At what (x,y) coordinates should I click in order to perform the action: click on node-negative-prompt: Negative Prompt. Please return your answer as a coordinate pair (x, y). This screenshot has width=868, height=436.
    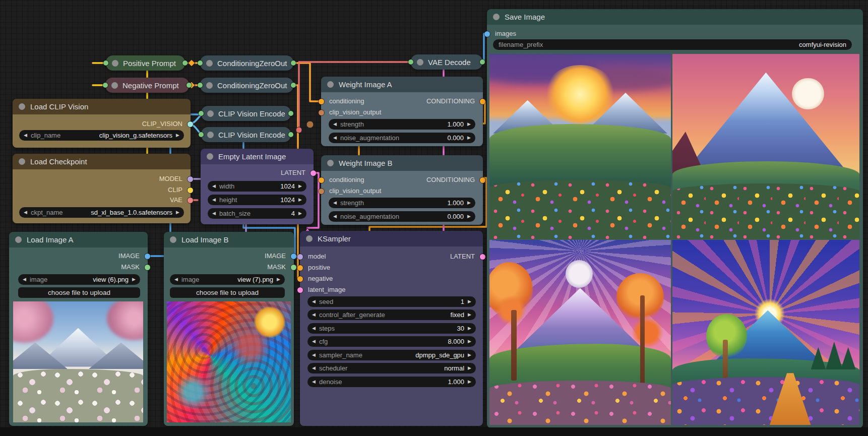
    Looking at the image, I should click on (147, 85).